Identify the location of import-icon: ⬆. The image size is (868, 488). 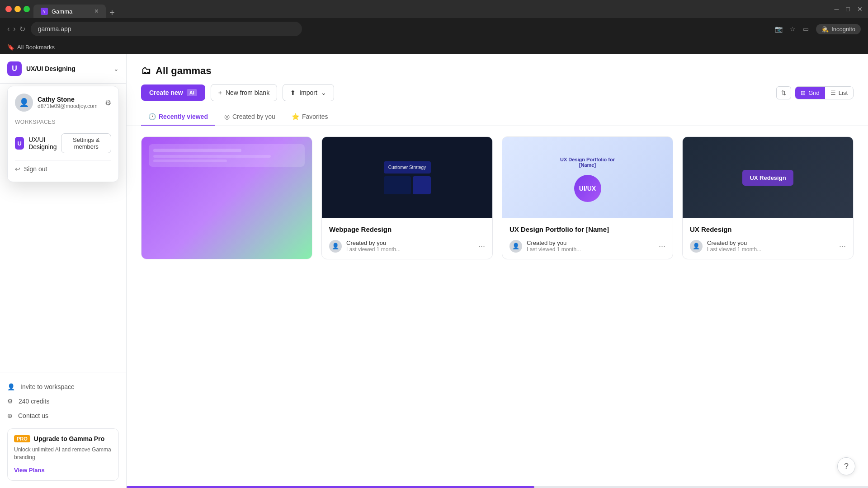
(293, 93).